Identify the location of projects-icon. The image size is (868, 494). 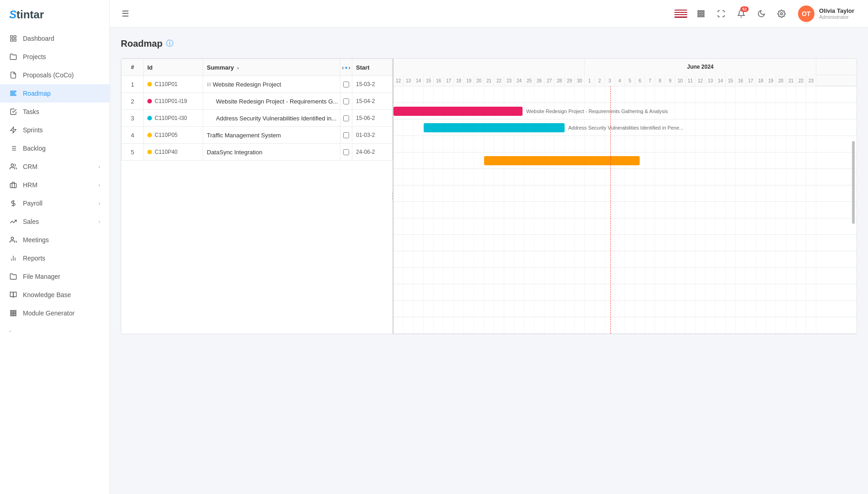
(13, 57).